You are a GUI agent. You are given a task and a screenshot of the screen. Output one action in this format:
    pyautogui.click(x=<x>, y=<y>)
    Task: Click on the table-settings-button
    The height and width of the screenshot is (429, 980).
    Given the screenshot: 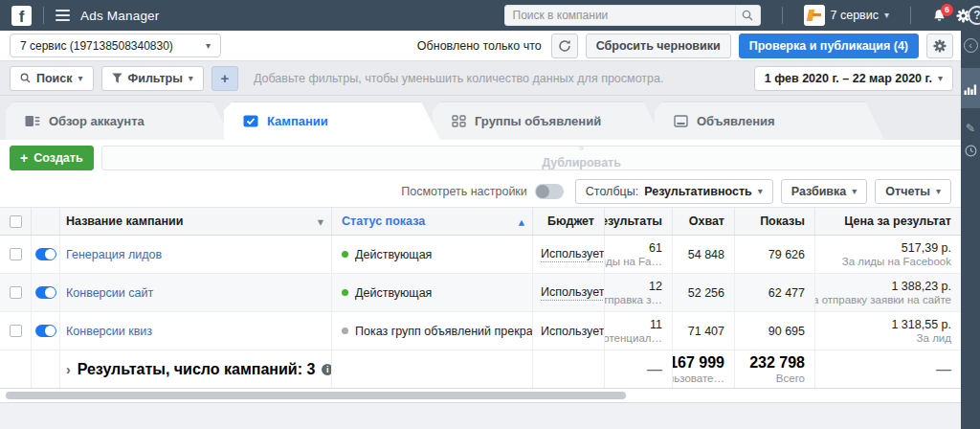 What is the action you would take?
    pyautogui.click(x=940, y=46)
    